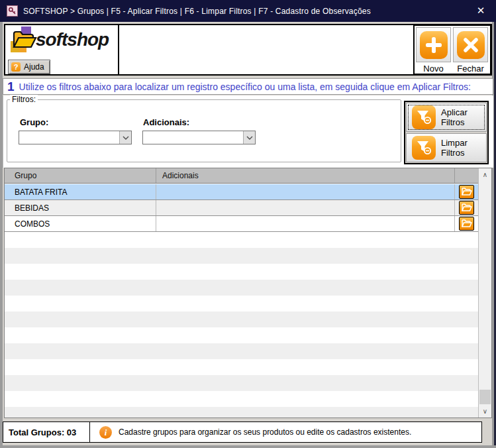 This screenshot has width=496, height=448. What do you see at coordinates (25, 40) in the screenshot?
I see `logo-folder-icon` at bounding box center [25, 40].